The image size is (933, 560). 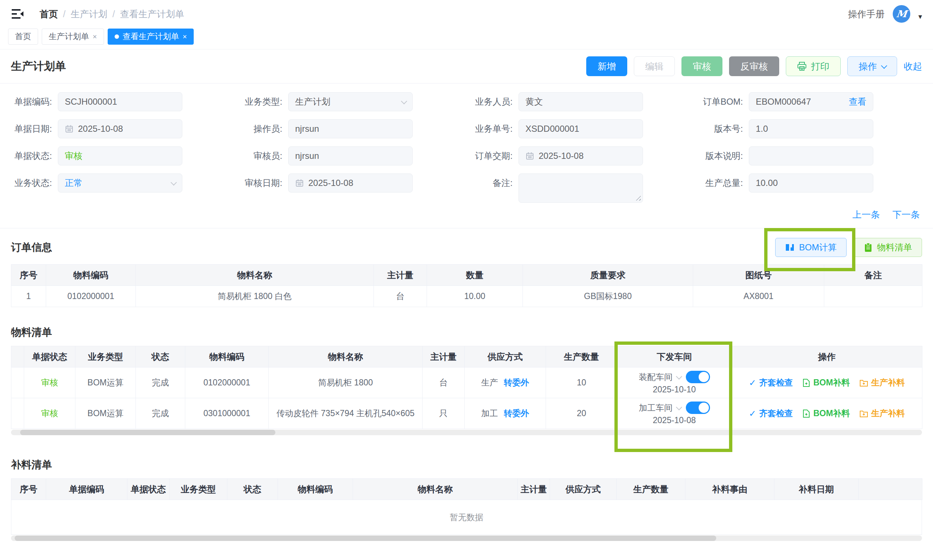 I want to click on folder-plus-icon, so click(x=864, y=383).